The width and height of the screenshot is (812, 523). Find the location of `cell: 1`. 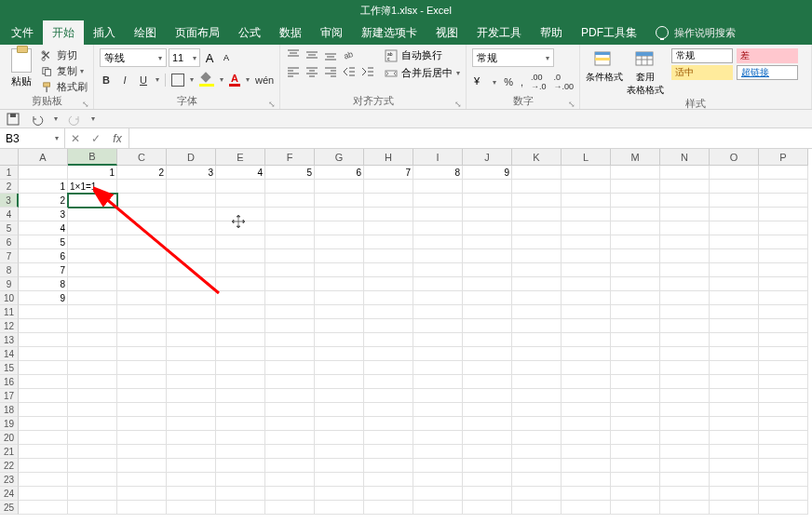

cell: 1 is located at coordinates (43, 186).